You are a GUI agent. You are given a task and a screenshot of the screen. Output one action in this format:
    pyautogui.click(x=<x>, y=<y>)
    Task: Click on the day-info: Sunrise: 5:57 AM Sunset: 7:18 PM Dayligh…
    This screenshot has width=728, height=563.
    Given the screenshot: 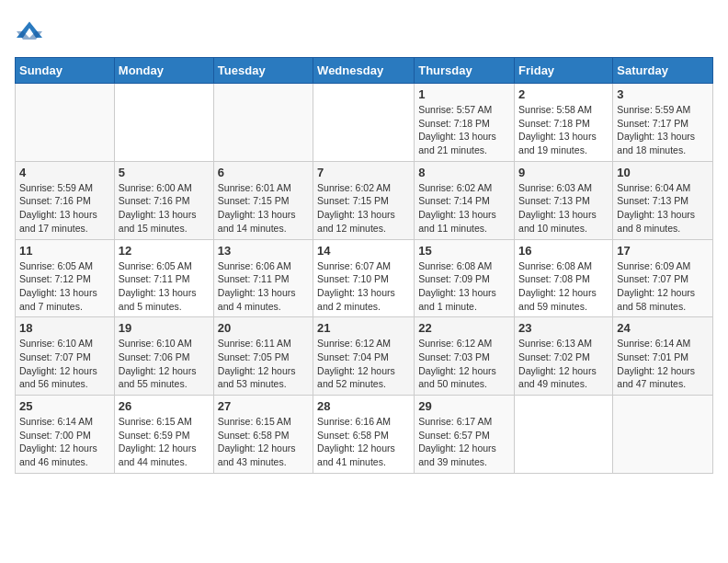 What is the action you would take?
    pyautogui.click(x=464, y=131)
    